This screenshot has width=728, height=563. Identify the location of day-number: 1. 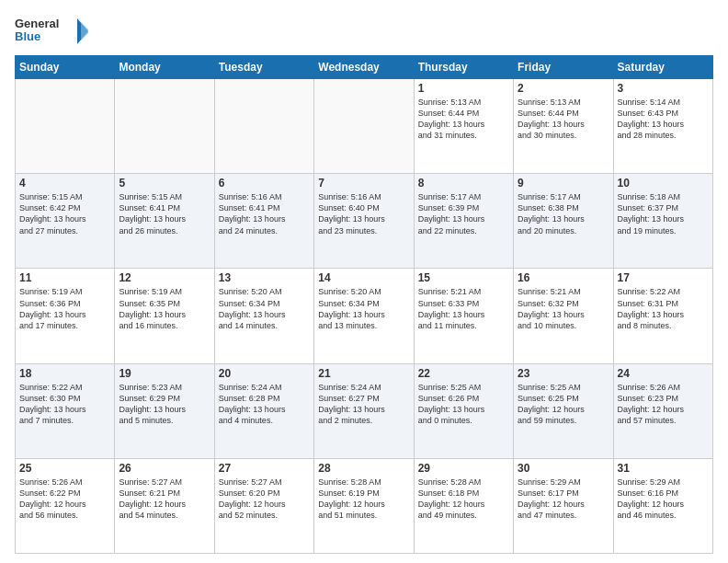
(463, 88).